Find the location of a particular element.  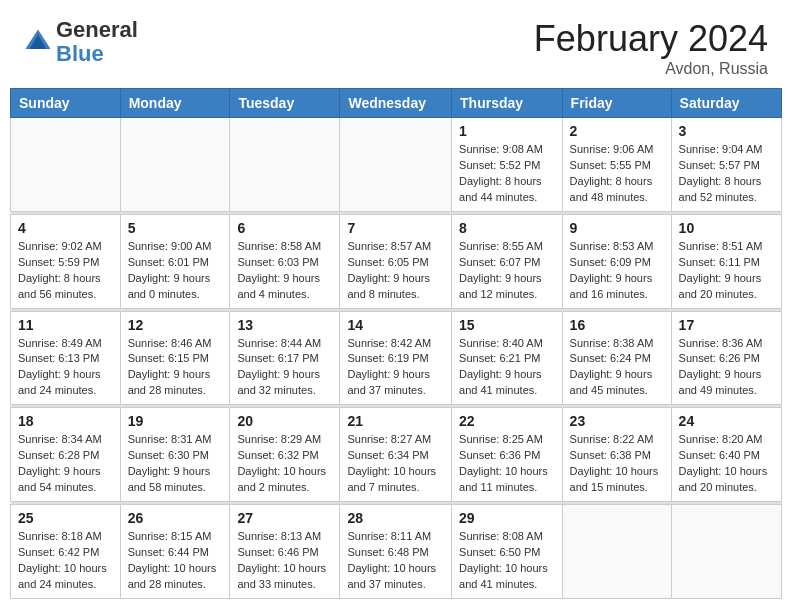

col-monday: Monday is located at coordinates (175, 104).